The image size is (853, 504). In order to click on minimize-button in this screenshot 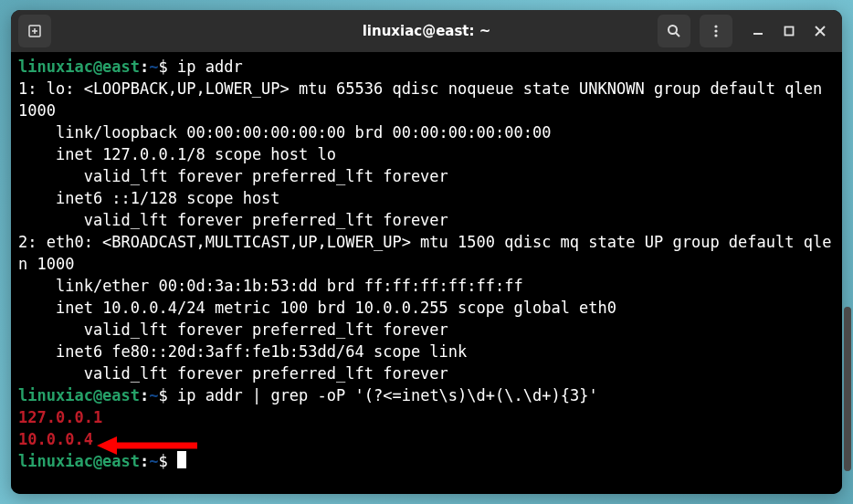, I will do `click(758, 31)`.